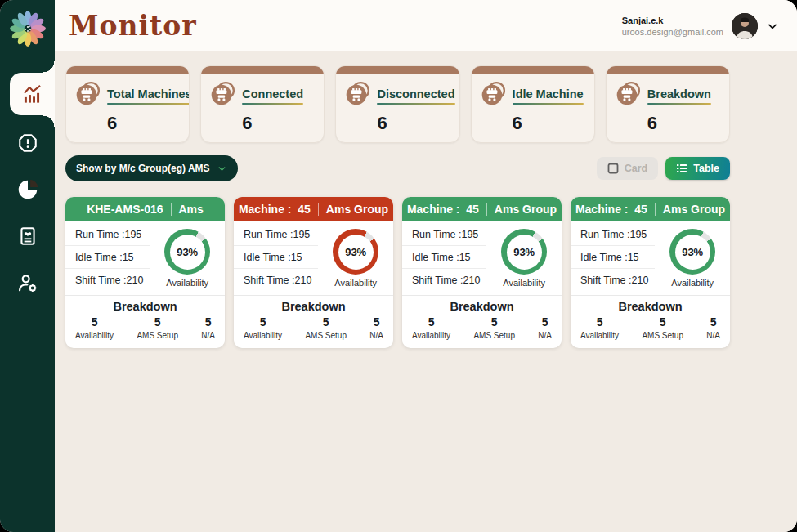  Describe the element at coordinates (701, 26) in the screenshot. I see `user-menu: Sanjai.e.k uroos.design@gmail.com` at that location.